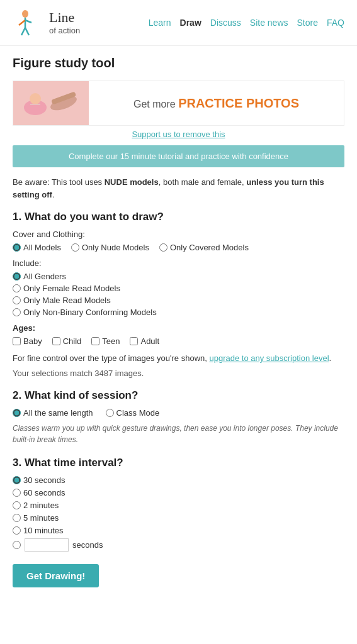  What do you see at coordinates (16, 301) in the screenshot?
I see `gender-male-radio` at bounding box center [16, 301].